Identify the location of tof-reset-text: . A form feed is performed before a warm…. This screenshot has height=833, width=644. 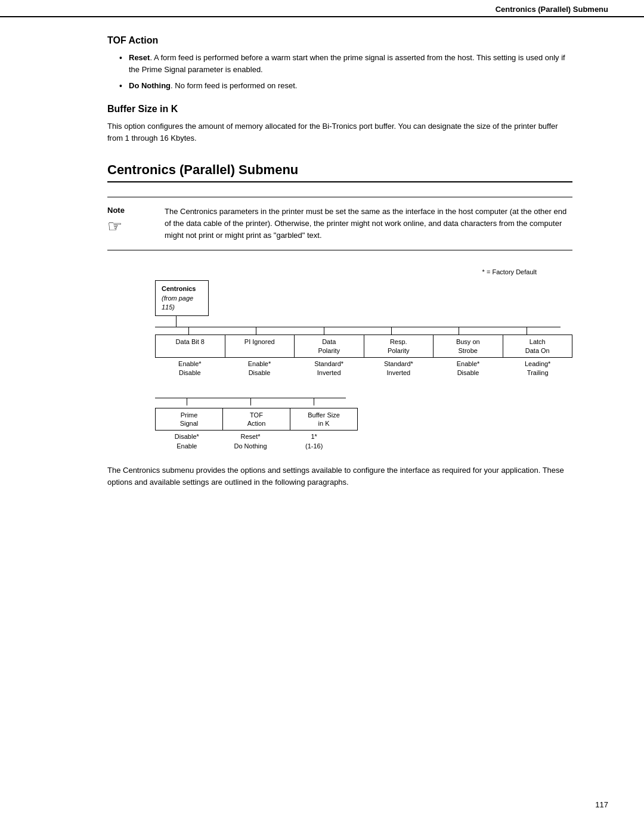
(347, 63).